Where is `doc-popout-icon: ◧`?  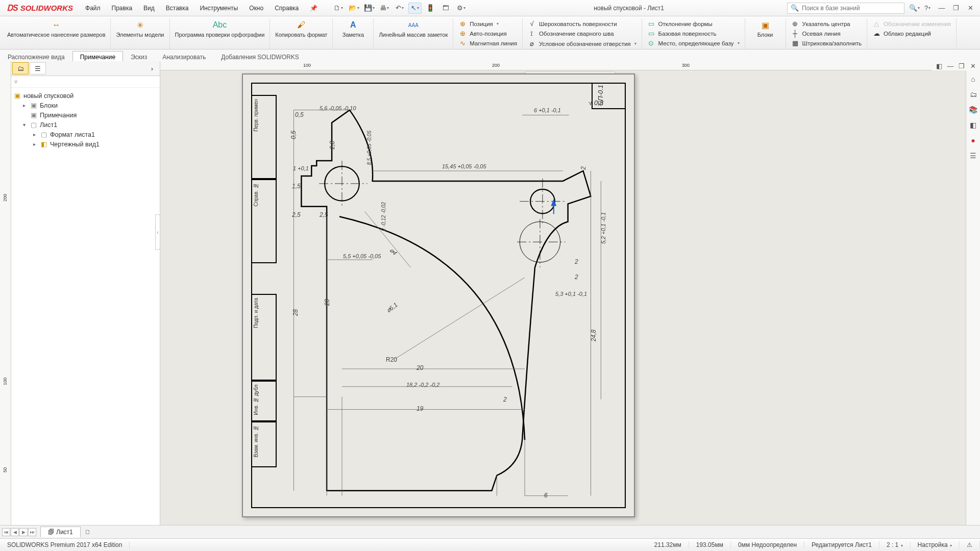
doc-popout-icon: ◧ is located at coordinates (939, 66).